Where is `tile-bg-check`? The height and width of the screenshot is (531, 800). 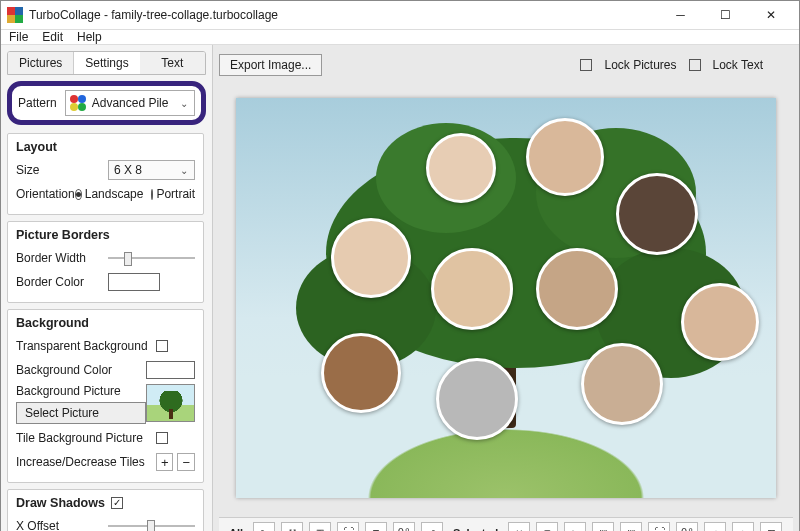
tile-bg-check is located at coordinates (162, 438).